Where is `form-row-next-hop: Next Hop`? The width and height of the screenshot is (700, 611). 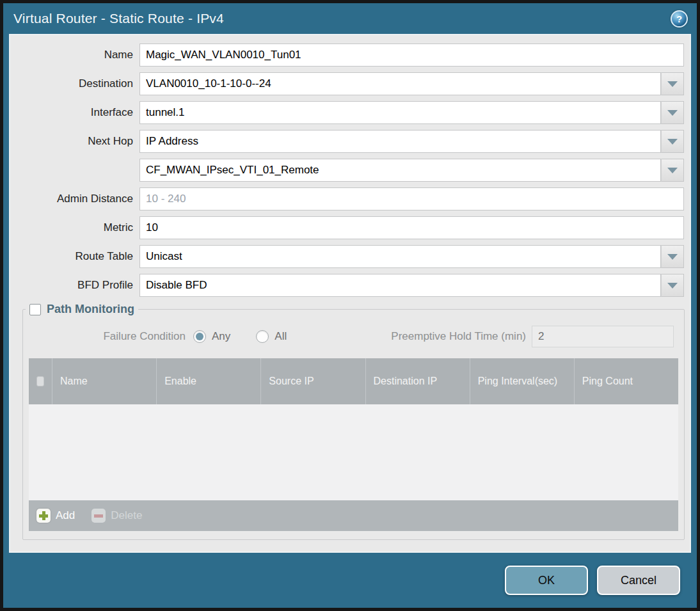
form-row-next-hop: Next Hop is located at coordinates (347, 141).